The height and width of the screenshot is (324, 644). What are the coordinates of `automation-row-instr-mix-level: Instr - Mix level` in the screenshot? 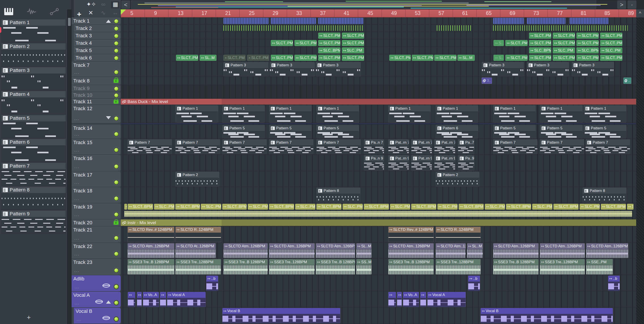 It's located at (171, 223).